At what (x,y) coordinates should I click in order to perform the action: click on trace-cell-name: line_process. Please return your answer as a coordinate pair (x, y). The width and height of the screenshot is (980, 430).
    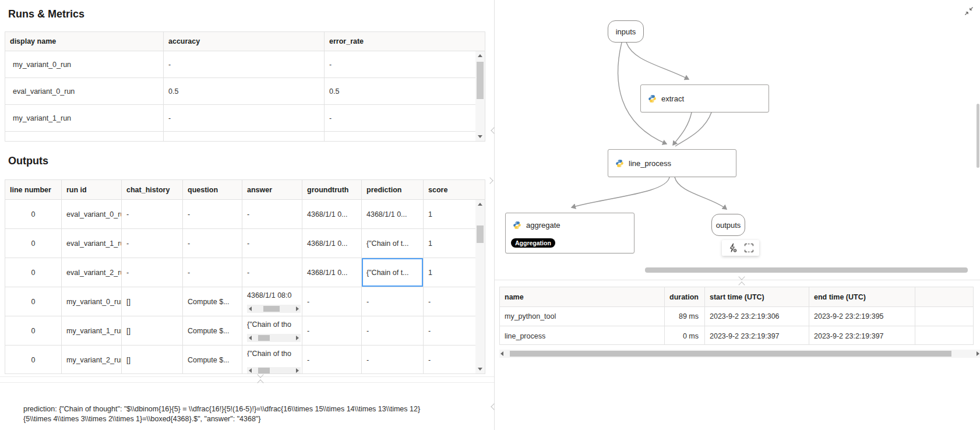
    Looking at the image, I should click on (583, 336).